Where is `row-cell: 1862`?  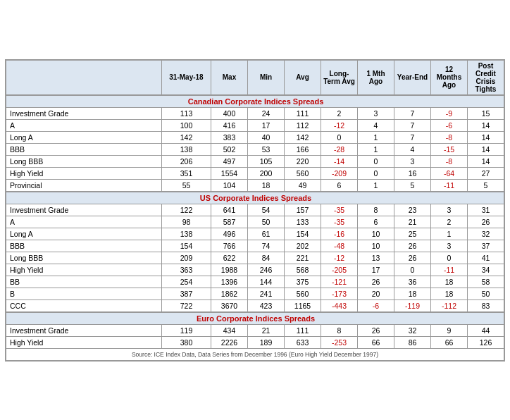
row-cell: 1862 is located at coordinates (230, 293).